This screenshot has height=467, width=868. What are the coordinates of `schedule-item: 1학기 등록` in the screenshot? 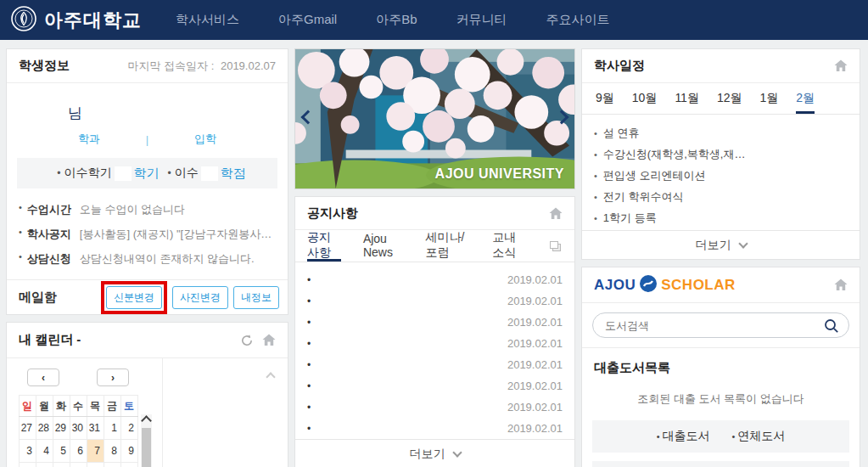 It's located at (721, 217).